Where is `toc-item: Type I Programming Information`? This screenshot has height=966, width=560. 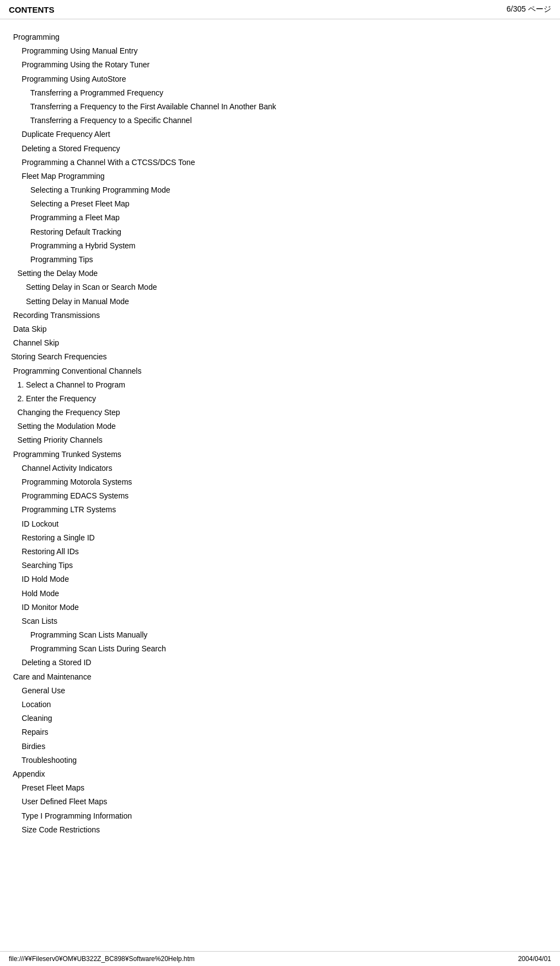
toc-item: Type I Programming Information is located at coordinates (280, 816).